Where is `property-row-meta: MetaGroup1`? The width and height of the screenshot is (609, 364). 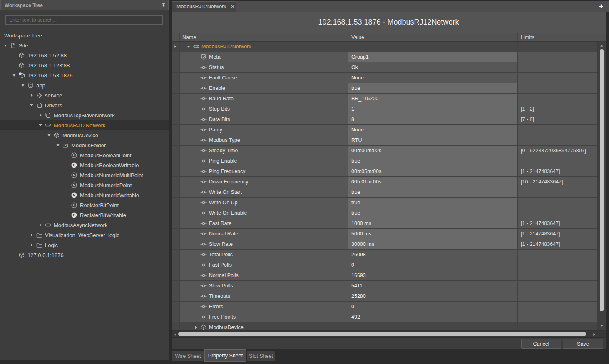 property-row-meta: MetaGroup1 is located at coordinates (384, 57).